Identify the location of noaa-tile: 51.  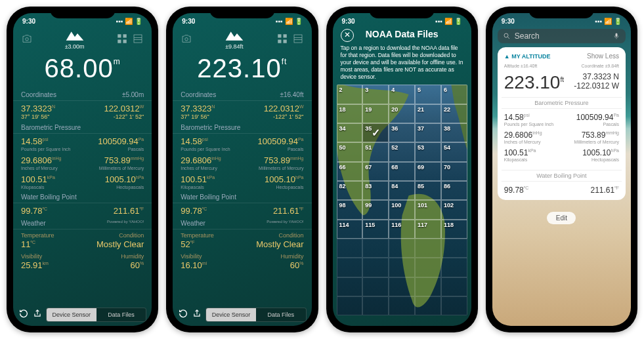
(376, 152).